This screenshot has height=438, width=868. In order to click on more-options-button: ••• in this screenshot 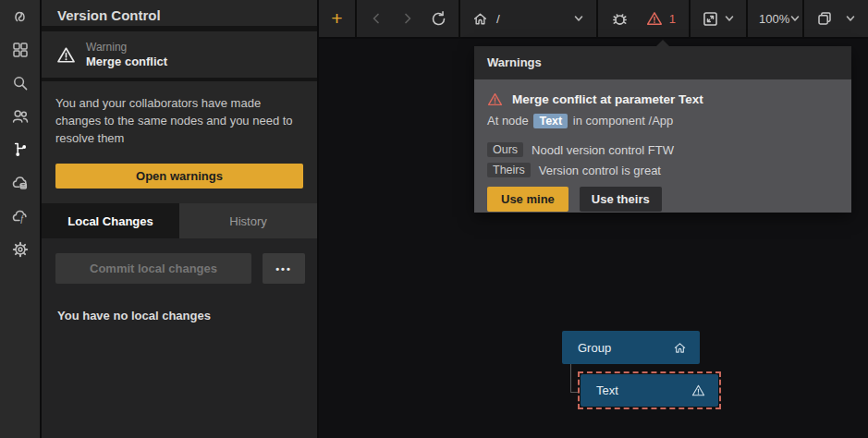, I will do `click(284, 268)`.